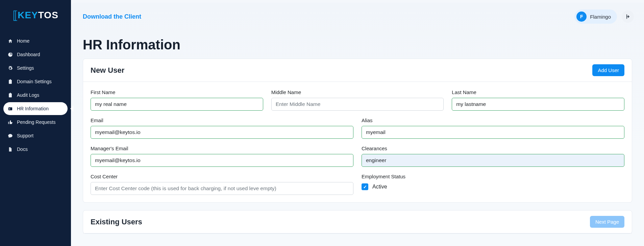  What do you see at coordinates (222, 188) in the screenshot?
I see `cost-center-input` at bounding box center [222, 188].